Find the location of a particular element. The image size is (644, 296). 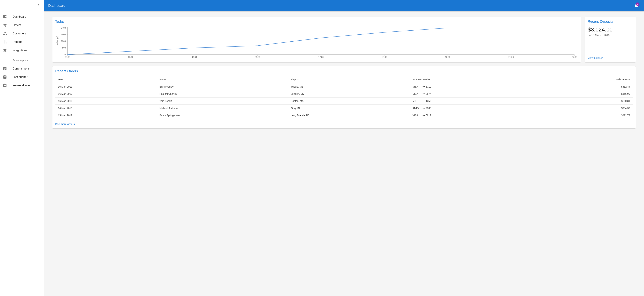

sales-line-chart: 060012001800240000:0003:0006:0009:0012:0… is located at coordinates (316, 42).